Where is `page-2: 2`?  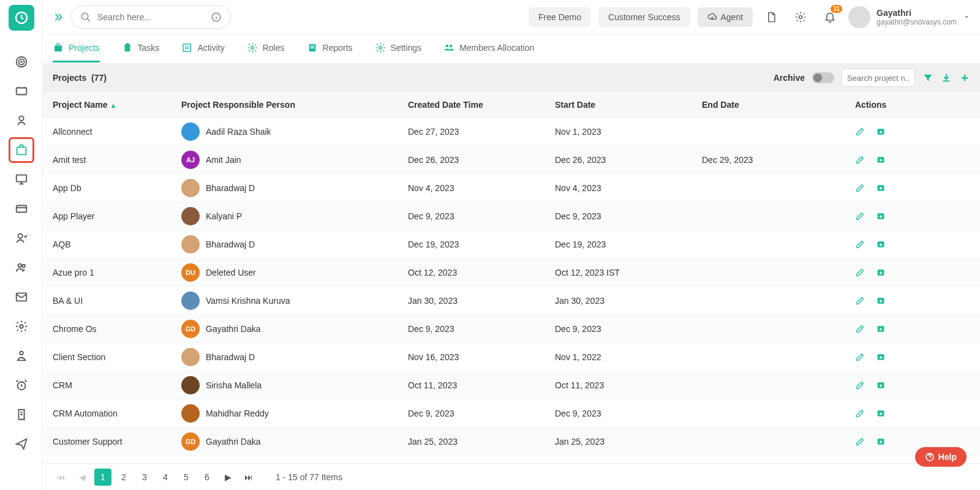 page-2: 2 is located at coordinates (124, 477).